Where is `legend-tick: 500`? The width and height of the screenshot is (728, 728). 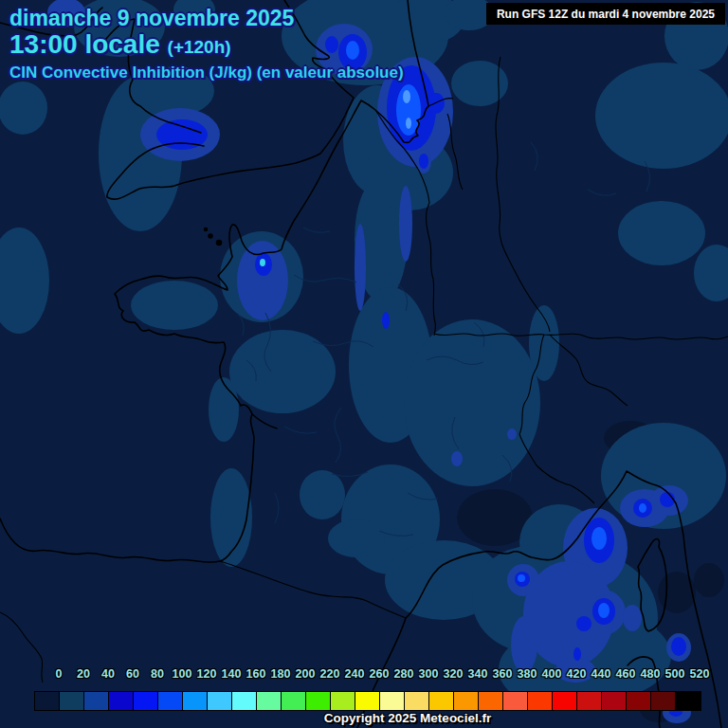 legend-tick: 500 is located at coordinates (675, 674).